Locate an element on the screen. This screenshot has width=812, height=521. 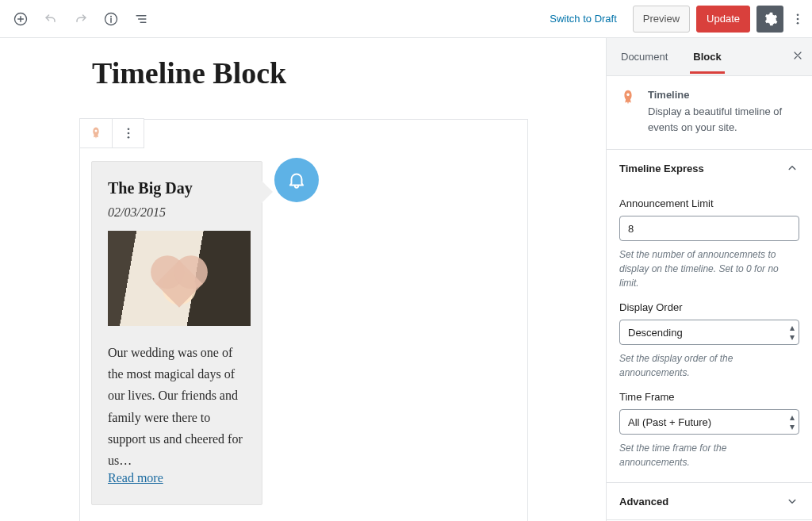
info-icon is located at coordinates (111, 19).